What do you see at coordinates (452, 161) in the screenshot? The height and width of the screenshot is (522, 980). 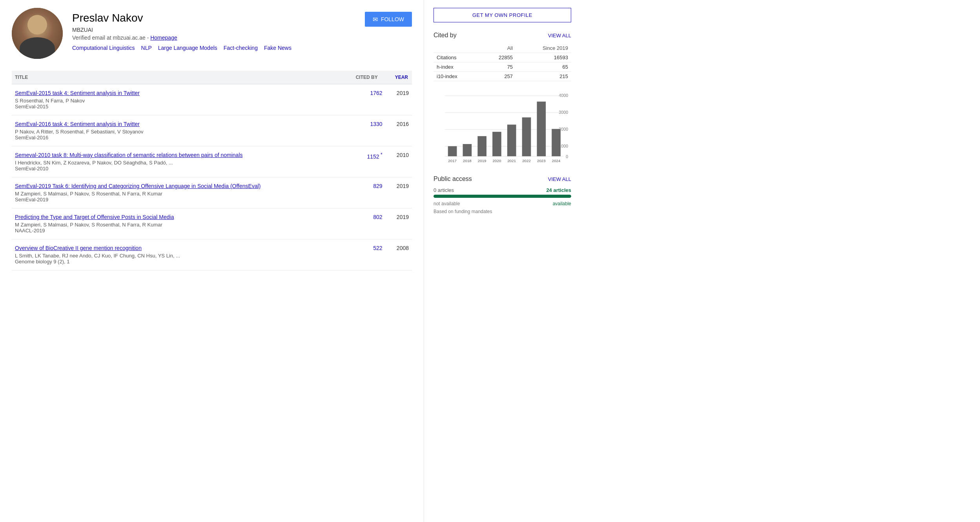 I see `chart-xlabel-2017: 2017` at bounding box center [452, 161].